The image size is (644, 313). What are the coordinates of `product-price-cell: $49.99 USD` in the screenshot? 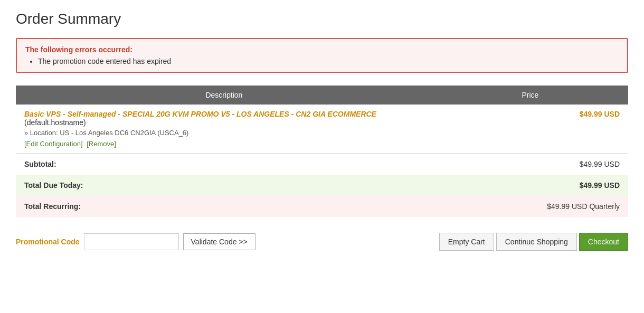 It's located at (530, 129).